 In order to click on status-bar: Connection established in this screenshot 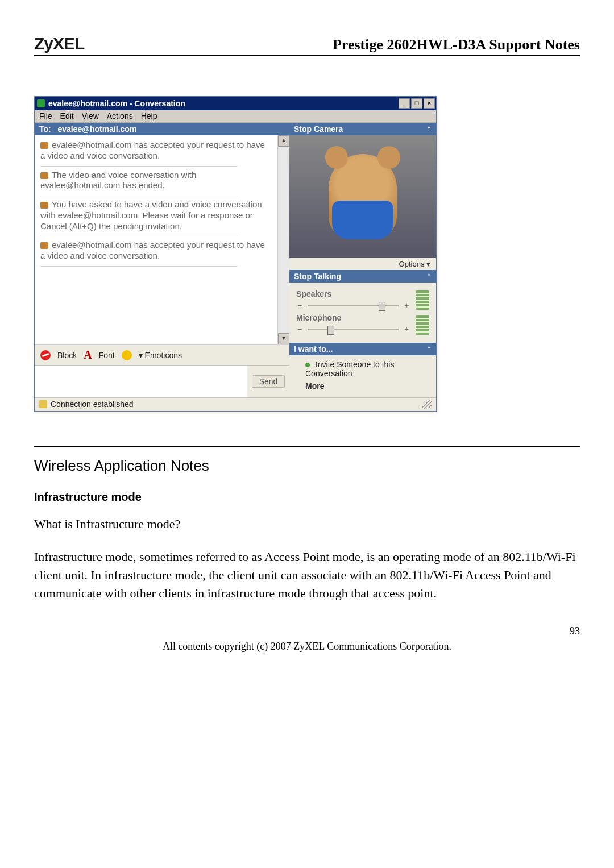, I will do `click(235, 404)`.